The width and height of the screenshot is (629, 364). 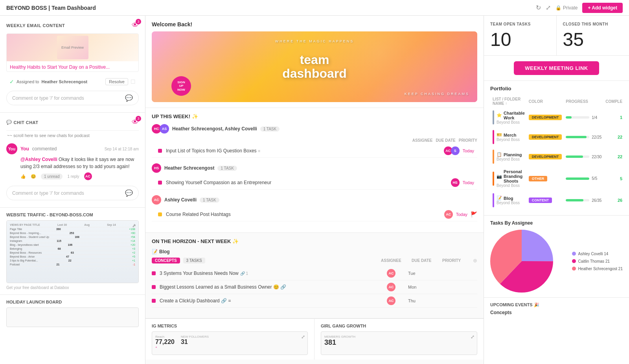 What do you see at coordinates (557, 310) in the screenshot?
I see `events-section: UPCOMING EVENTS 🎉 Concepts` at bounding box center [557, 310].